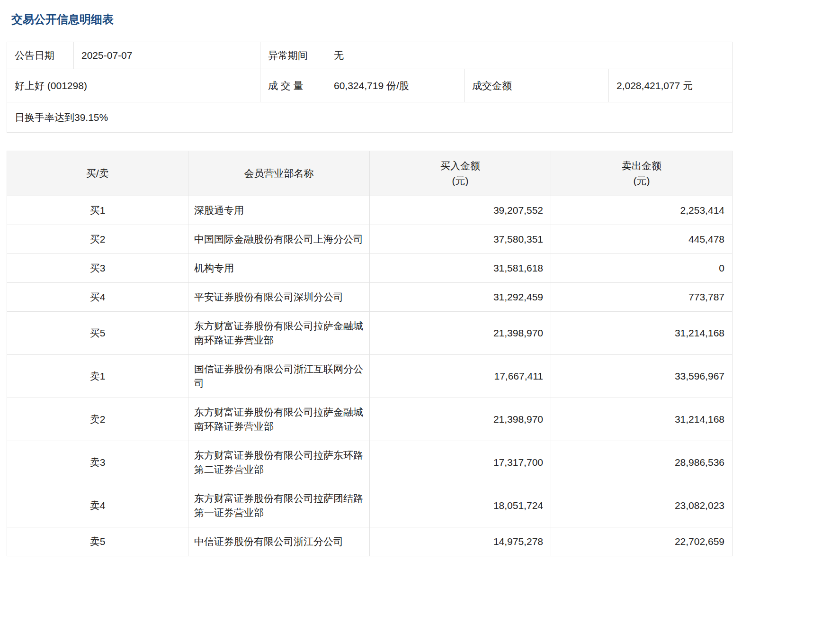  What do you see at coordinates (98, 268) in the screenshot?
I see `side-cell: 买3` at bounding box center [98, 268].